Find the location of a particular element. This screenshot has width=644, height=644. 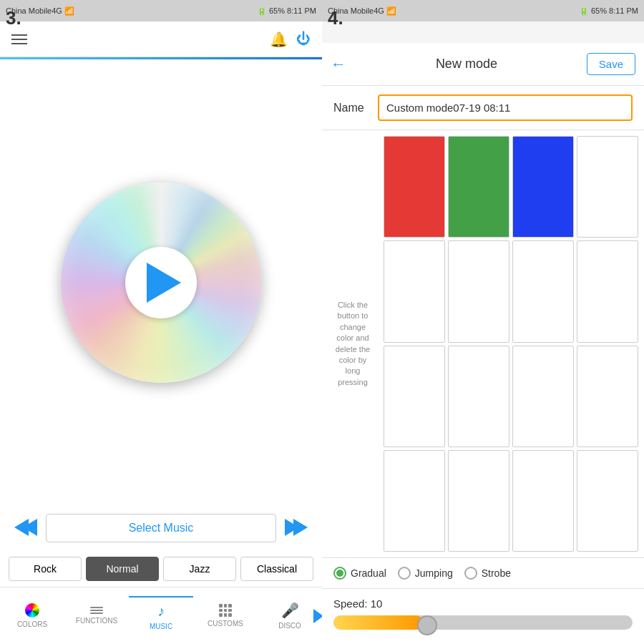

strobe-option: Strobe is located at coordinates (488, 573).